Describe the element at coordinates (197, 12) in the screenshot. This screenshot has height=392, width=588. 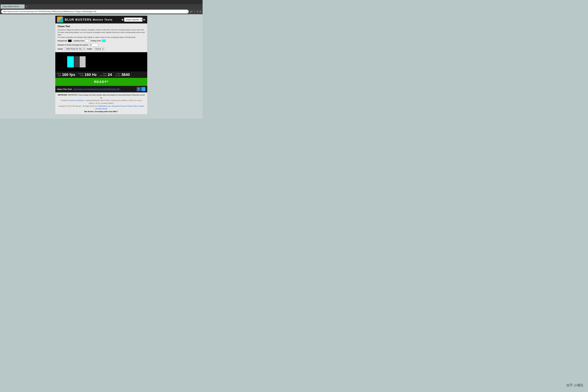
I see `refresh-icon: ↻` at that location.